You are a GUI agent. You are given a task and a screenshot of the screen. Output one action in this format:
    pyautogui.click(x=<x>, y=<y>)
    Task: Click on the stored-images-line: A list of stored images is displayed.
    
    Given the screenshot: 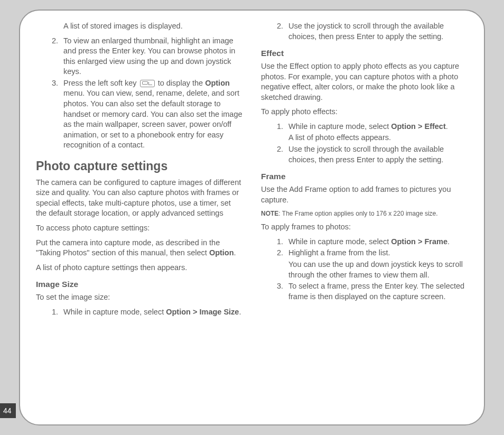 What is the action you would take?
    pyautogui.click(x=139, y=26)
    